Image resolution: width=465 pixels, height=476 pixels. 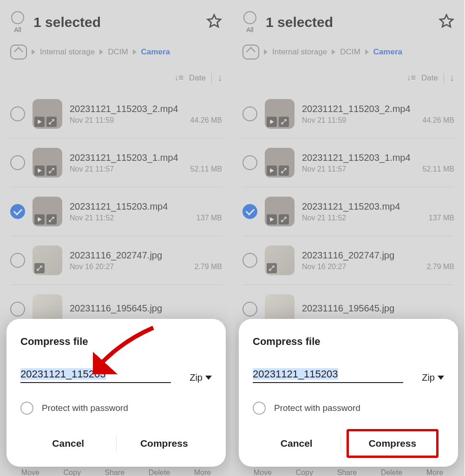 What do you see at coordinates (92, 120) in the screenshot?
I see `file-date: Nov 21 11:59` at bounding box center [92, 120].